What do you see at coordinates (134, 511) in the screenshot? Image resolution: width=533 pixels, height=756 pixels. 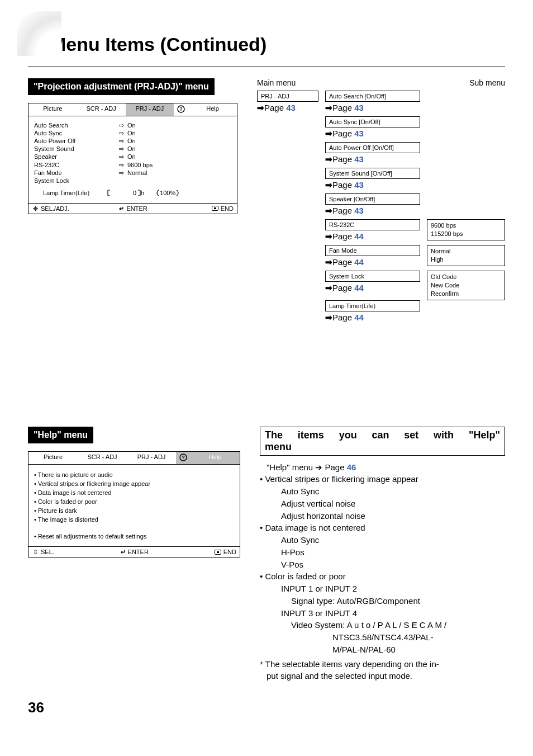 I see `help-list-item: • Picture is dark` at bounding box center [134, 511].